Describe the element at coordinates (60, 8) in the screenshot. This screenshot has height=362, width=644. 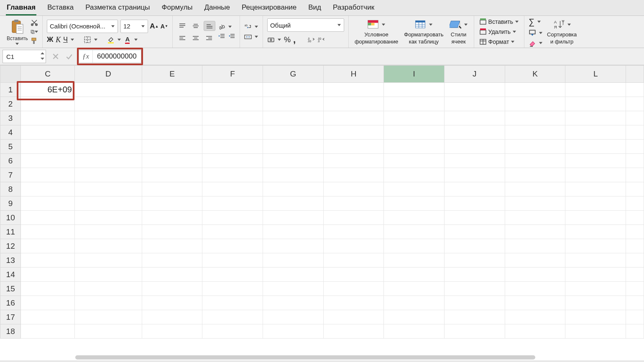
I see `tab-insert: Вставка` at that location.